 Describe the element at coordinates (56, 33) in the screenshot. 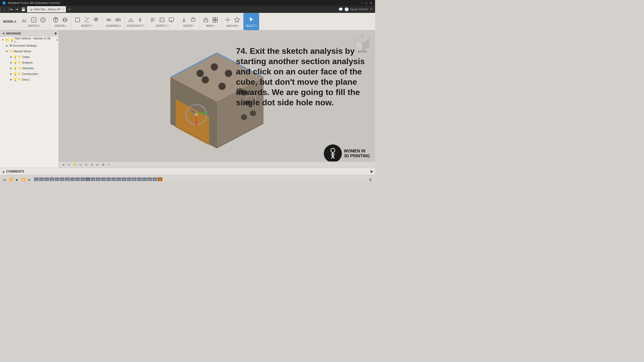

I see `browser-expand-button: ▶` at that location.